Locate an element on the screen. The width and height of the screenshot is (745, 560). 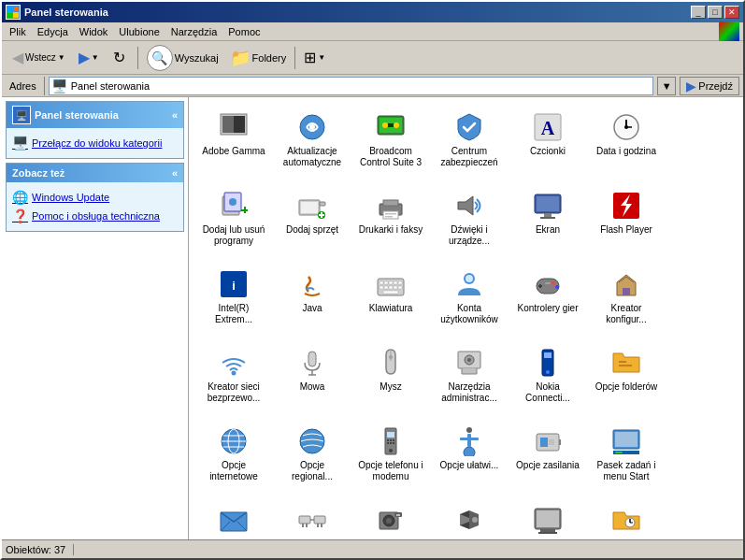
icon-kreator-sieci: Kreator sieci bezprzewo... is located at coordinates (234, 378).